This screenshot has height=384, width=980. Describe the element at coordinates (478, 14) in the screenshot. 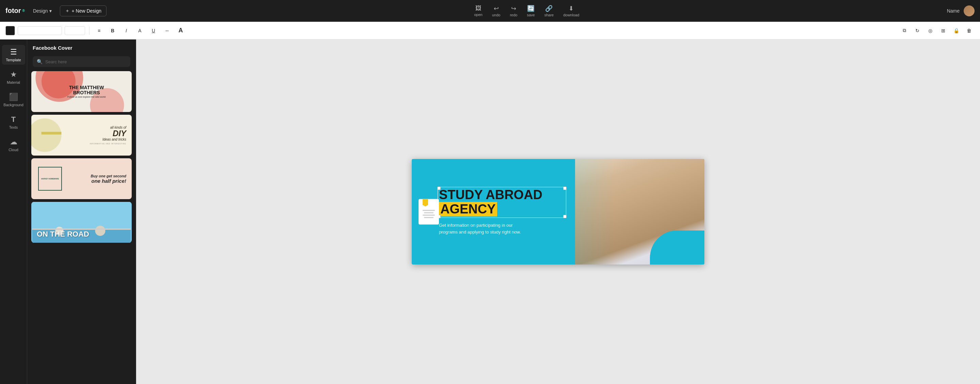

I see `open-label: open` at that location.